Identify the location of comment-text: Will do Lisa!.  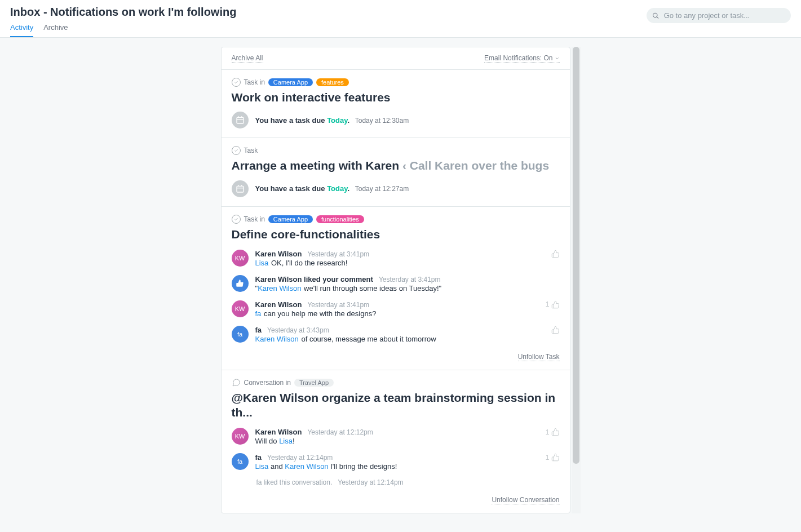
(397, 441).